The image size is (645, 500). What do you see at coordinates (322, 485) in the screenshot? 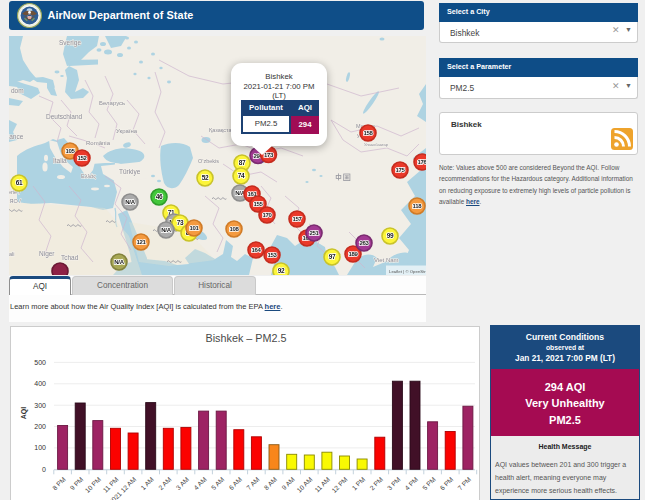
I see `svg-text: 11 AM` at bounding box center [322, 485].